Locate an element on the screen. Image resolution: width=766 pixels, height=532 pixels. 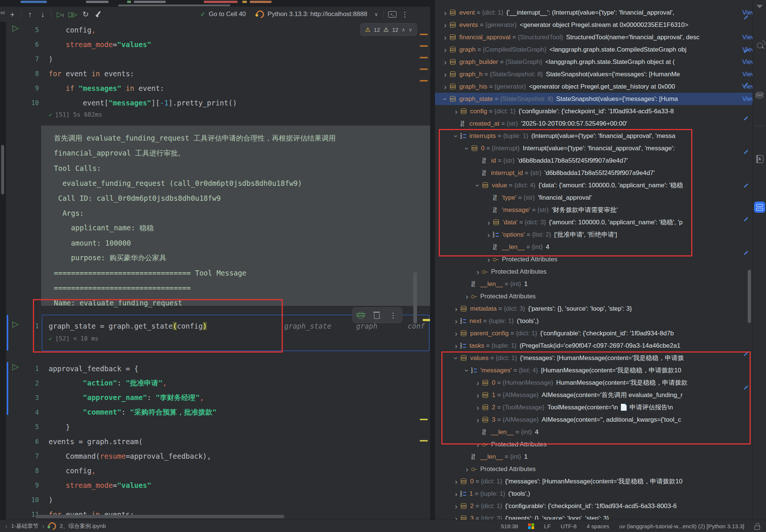
variable-row: ›graph_builder = {StateGraph}<langgraph.… is located at coordinates (594, 62).